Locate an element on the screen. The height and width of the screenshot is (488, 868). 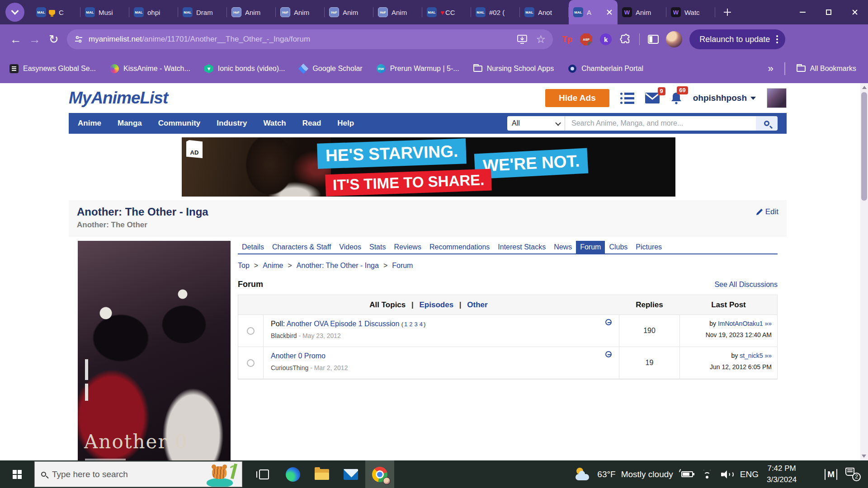
browser-tab-8: HoFAnim is located at coordinates (398, 12).